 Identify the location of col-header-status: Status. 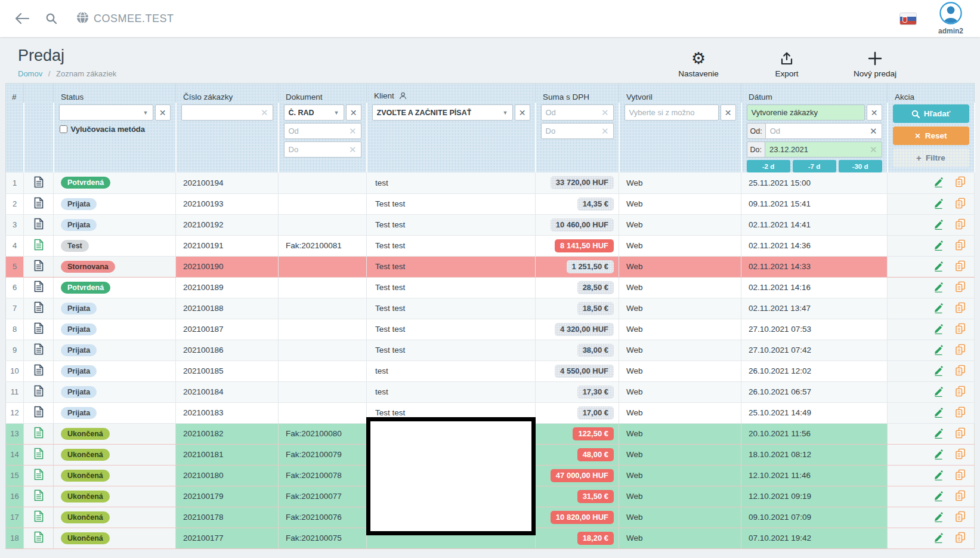
(115, 93).